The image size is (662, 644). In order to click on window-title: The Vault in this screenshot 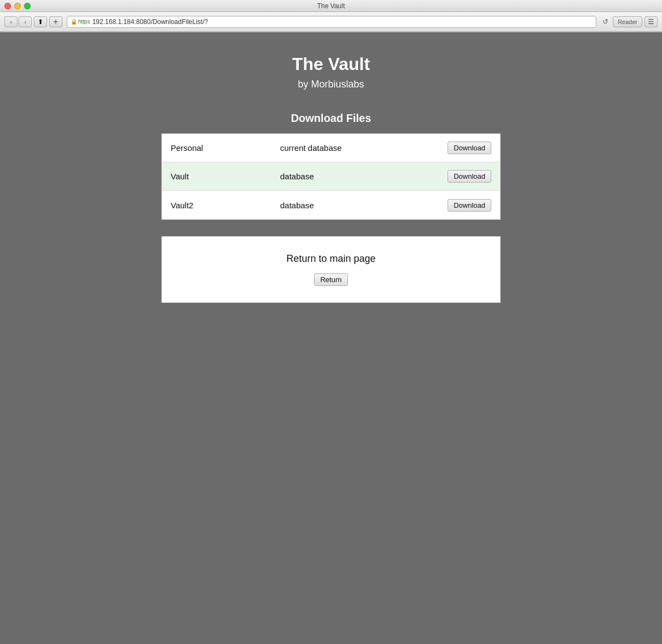, I will do `click(331, 6)`.